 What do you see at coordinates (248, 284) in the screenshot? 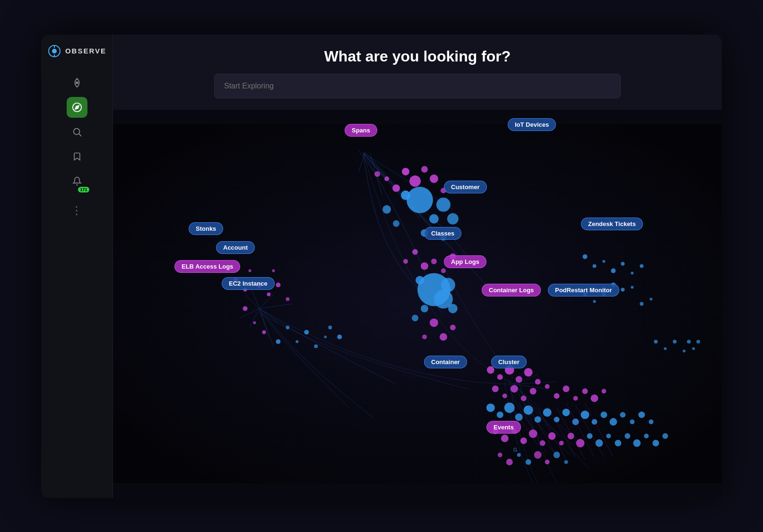
I see `node-ec2: EC2 Instance` at bounding box center [248, 284].